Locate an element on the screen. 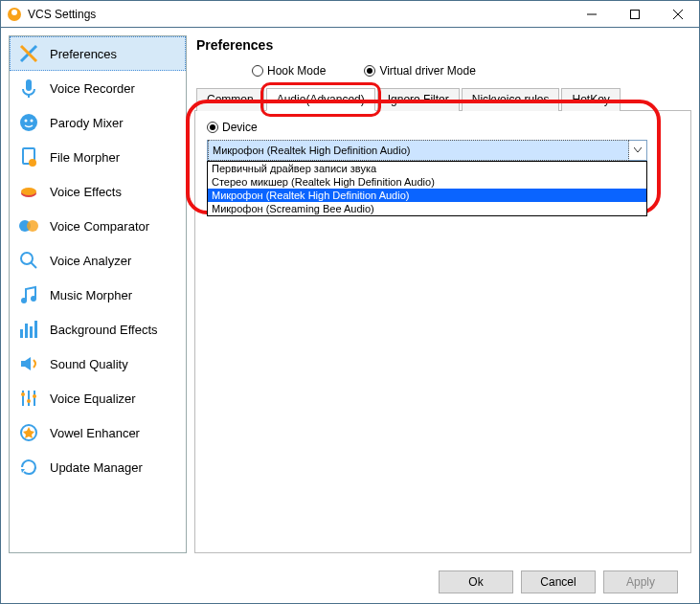 This screenshot has height=604, width=700. device-radio-label: Device is located at coordinates (239, 127).